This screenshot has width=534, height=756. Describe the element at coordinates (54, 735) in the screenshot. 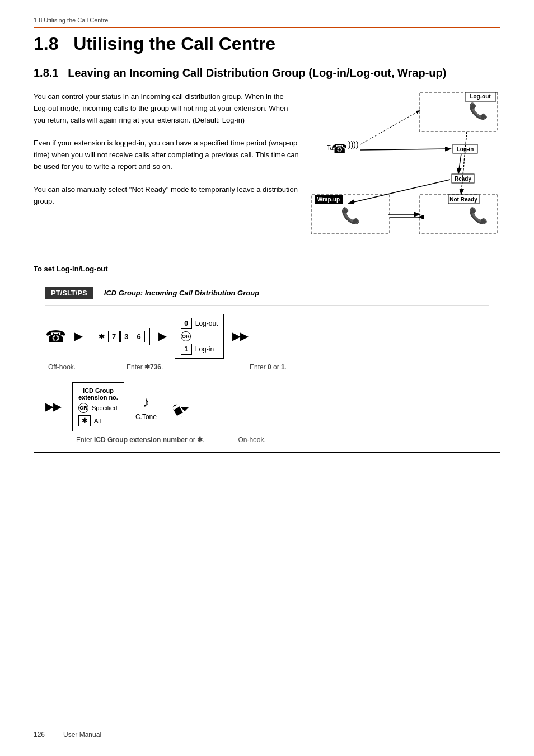

I see `footer-divider` at that location.